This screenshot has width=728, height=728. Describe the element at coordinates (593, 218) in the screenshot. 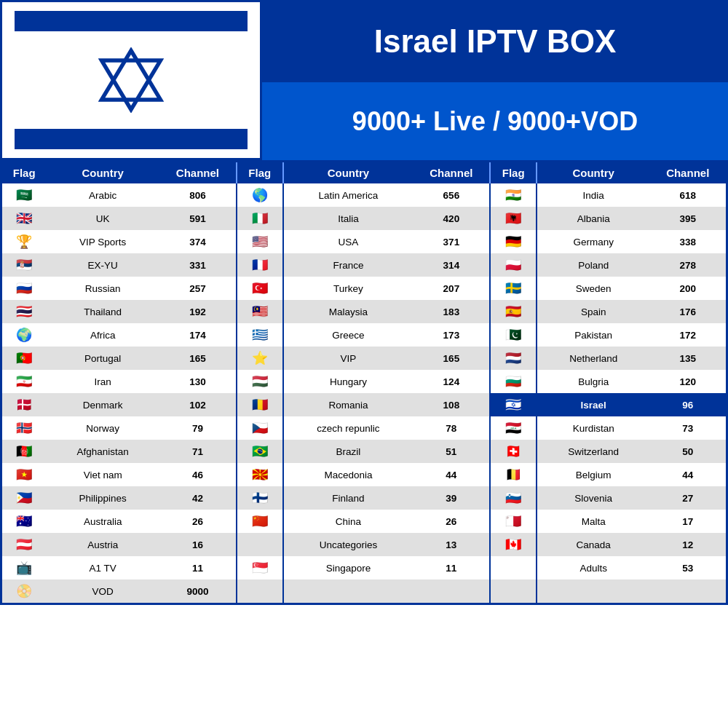

I see `country-cell: Albania` at that location.